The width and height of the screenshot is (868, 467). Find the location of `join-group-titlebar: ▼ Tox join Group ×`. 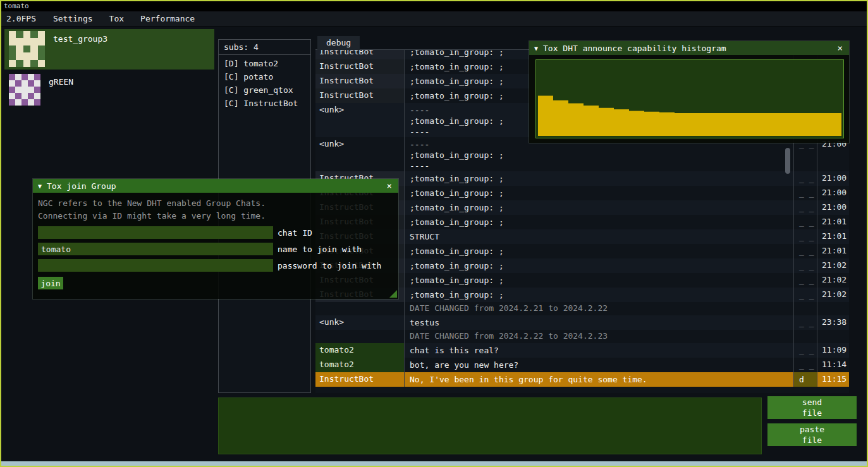

join-group-titlebar: ▼ Tox join Group × is located at coordinates (216, 186).